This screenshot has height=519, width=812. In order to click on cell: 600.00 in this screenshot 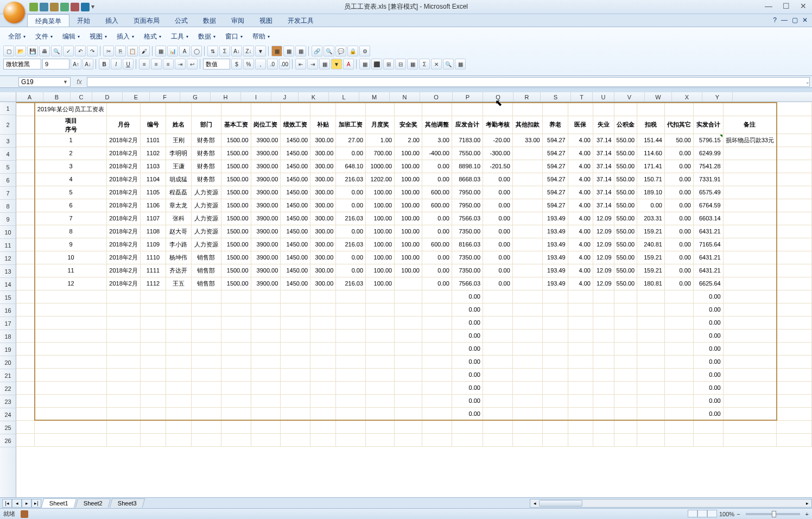, I will do `click(436, 192)`.